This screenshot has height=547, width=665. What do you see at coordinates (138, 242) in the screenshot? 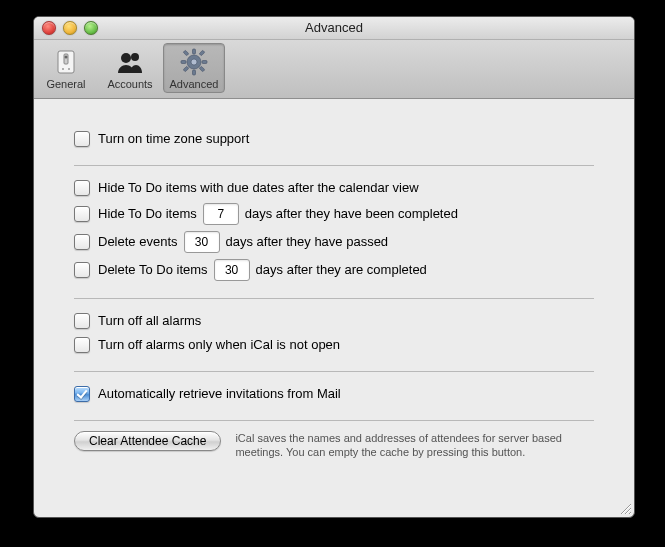
I see `label-delete-events-prefix: Delete events` at bounding box center [138, 242].